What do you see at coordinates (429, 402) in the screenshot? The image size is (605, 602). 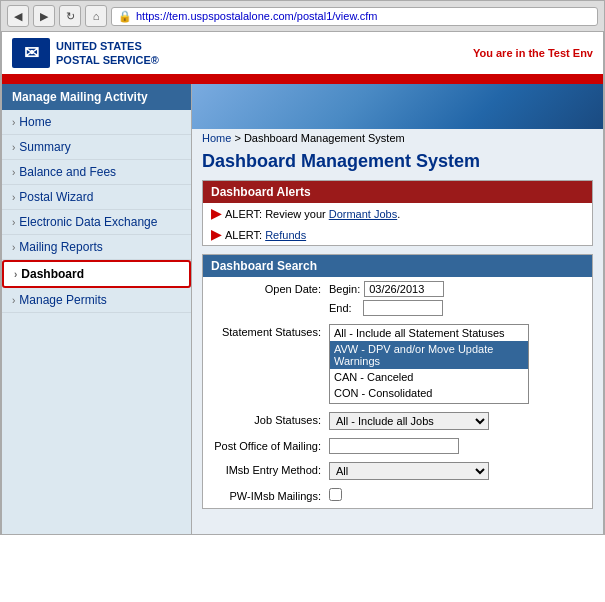 I see `status-option-err: ERR - Failed on Submission` at bounding box center [429, 402].